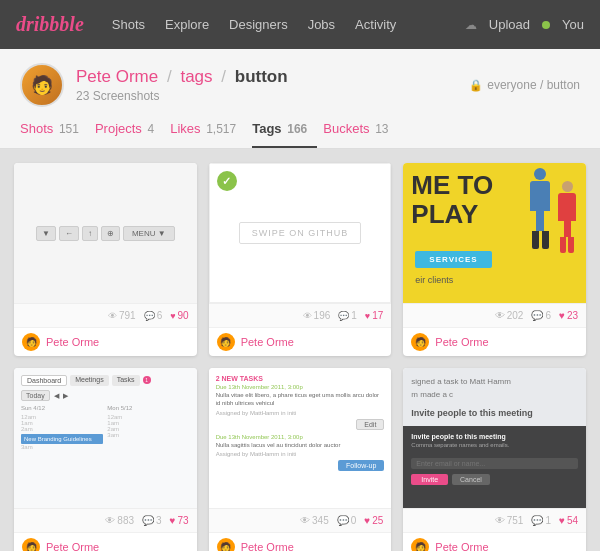  What do you see at coordinates (31, 342) in the screenshot?
I see `author-avatar-1: 🧑` at bounding box center [31, 342].